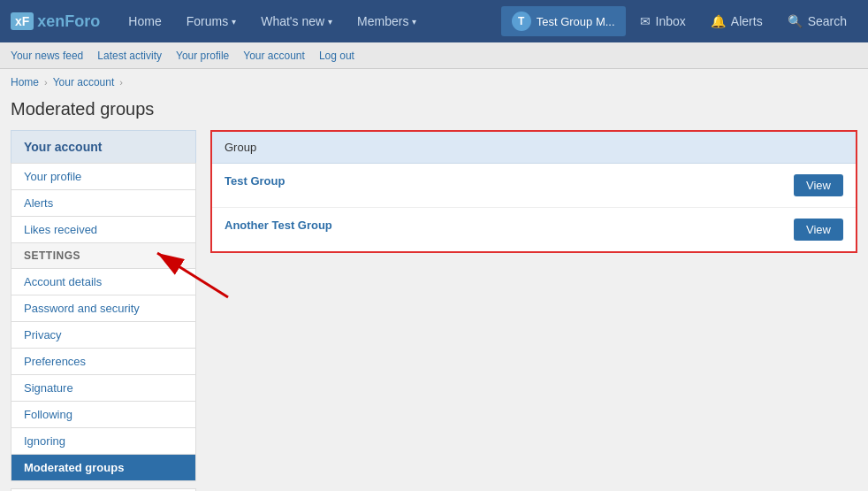 This screenshot has height=491, width=868. I want to click on nav-whats-new: What's new ▾, so click(297, 21).